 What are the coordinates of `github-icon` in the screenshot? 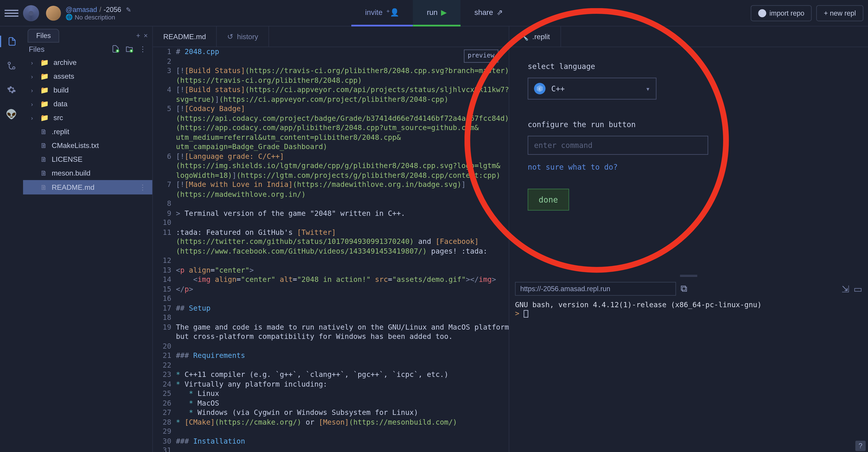 It's located at (762, 13).